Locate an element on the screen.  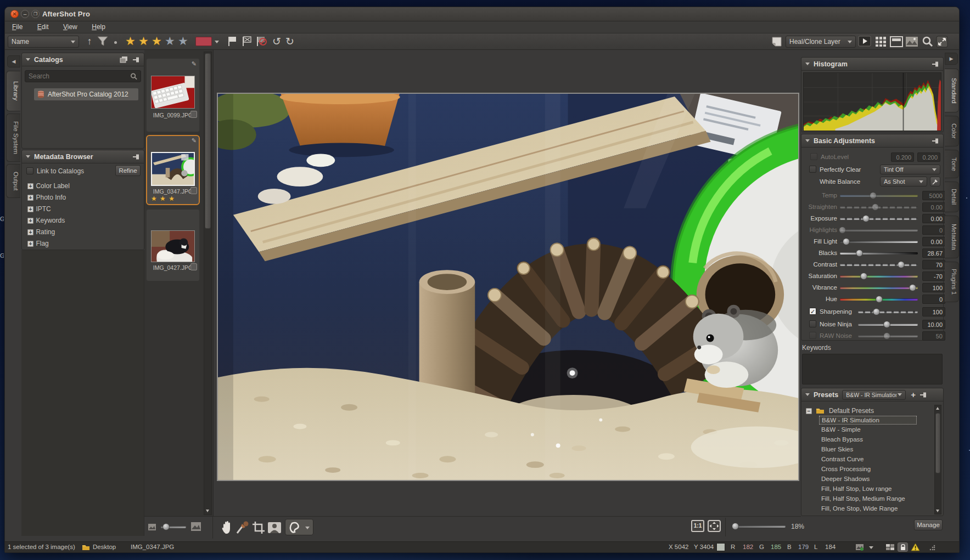
tab-file-system: File System is located at coordinates (13, 138).